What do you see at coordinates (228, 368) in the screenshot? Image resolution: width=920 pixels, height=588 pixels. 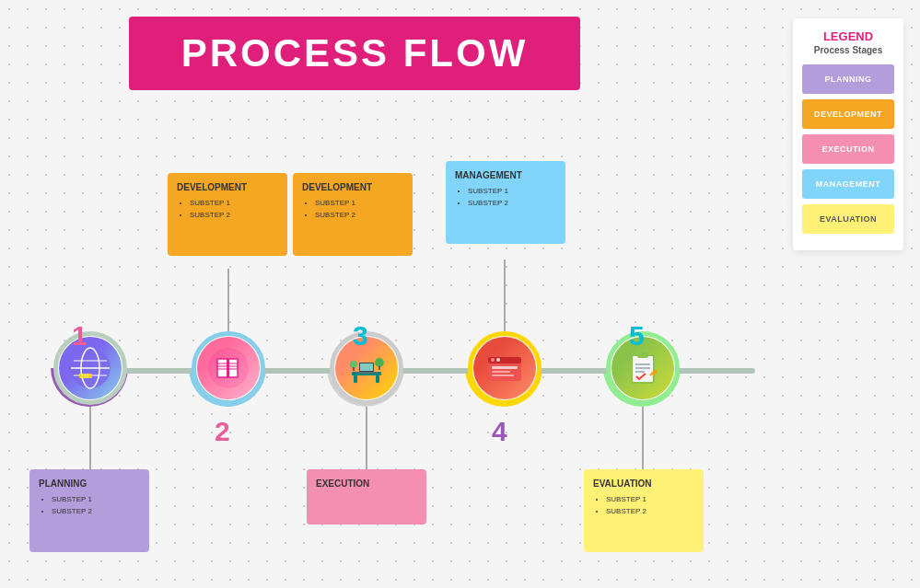 I see `stage-2-inner` at bounding box center [228, 368].